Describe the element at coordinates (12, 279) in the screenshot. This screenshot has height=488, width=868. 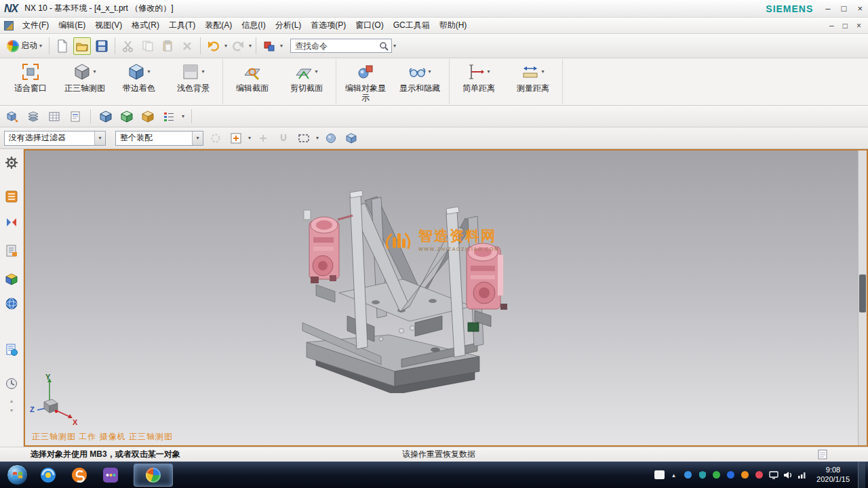
I see `reuse-library-button` at that location.